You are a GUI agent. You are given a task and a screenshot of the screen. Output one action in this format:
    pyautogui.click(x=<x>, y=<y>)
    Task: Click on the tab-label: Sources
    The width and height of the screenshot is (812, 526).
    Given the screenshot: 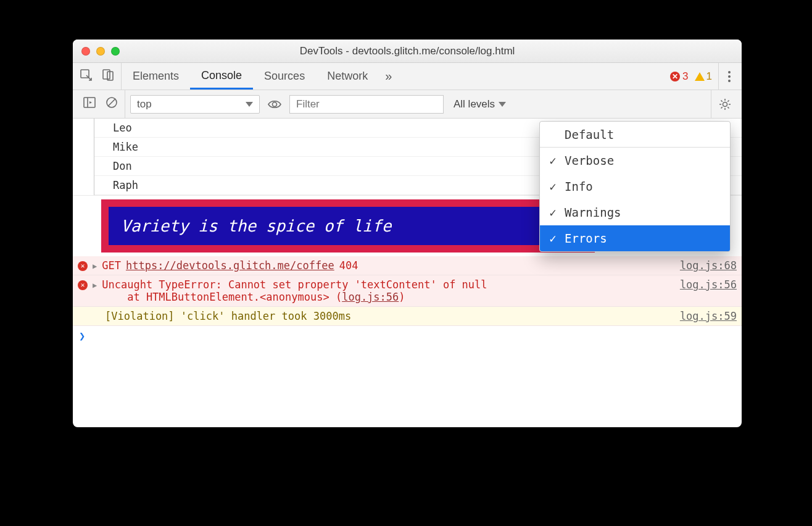 What is the action you would take?
    pyautogui.click(x=284, y=77)
    